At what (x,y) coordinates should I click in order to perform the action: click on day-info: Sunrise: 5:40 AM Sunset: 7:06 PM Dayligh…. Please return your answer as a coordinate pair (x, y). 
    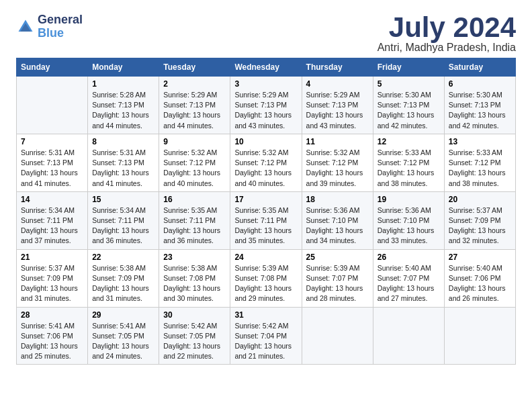
    Looking at the image, I should click on (480, 283).